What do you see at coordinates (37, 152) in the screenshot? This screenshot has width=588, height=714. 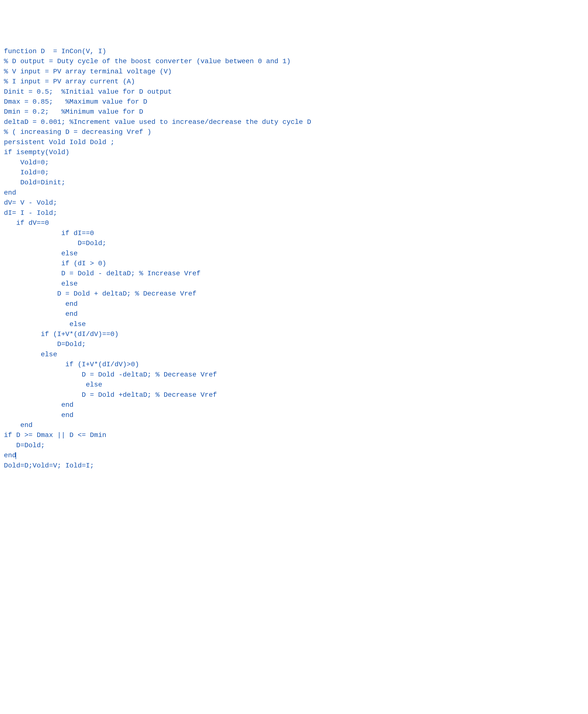 I see `code-line: if isempty(Vold)` at bounding box center [37, 152].